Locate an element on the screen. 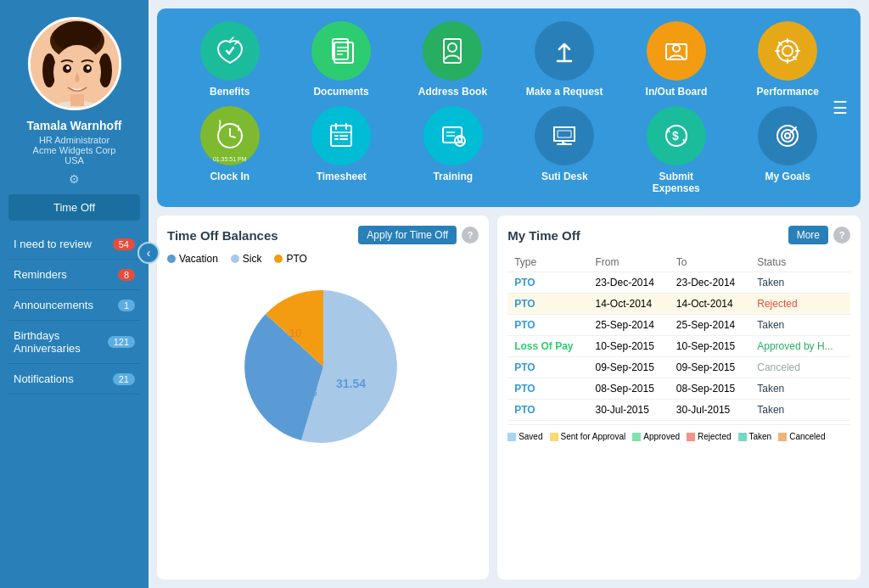  suti-desk-circle is located at coordinates (564, 136).